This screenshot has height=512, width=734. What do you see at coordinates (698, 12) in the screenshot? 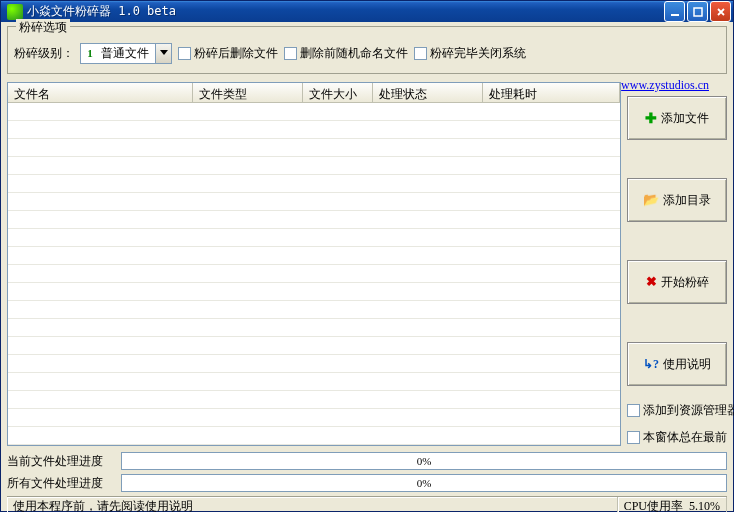
I see `maximize-icon` at bounding box center [698, 12].